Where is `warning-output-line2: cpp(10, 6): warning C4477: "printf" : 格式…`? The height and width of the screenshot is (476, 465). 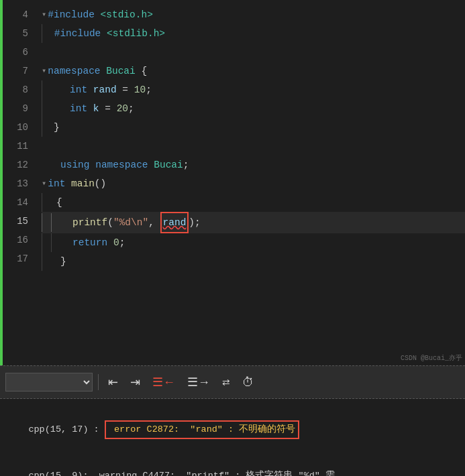
warning-output-line2: cpp(10, 6): warning C4477: "printf" : 格式… is located at coordinates (232, 465).